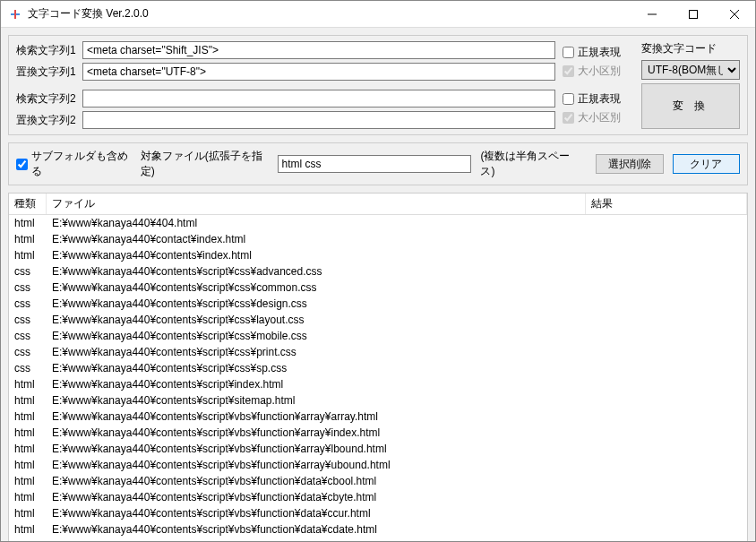 The height and width of the screenshot is (542, 756). I want to click on cell-file: E:¥www¥kanaya440¥contents¥script¥css¥com…, so click(316, 288).